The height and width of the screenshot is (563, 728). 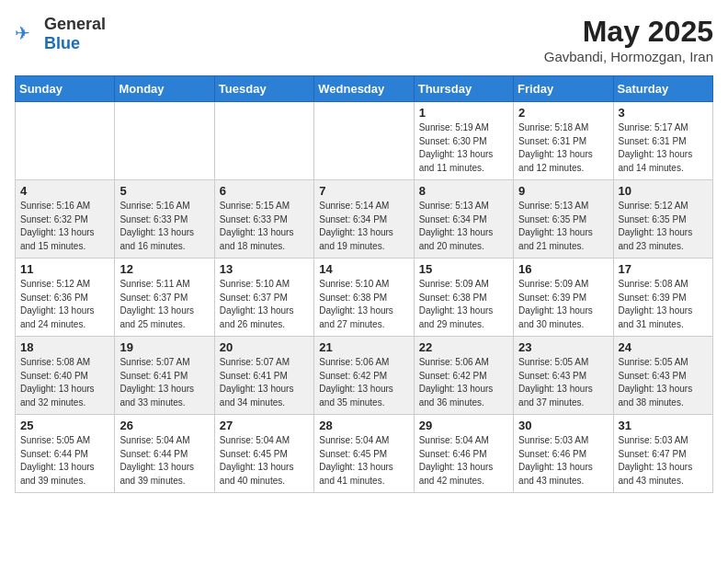 What do you see at coordinates (265, 191) in the screenshot?
I see `day-number: 6` at bounding box center [265, 191].